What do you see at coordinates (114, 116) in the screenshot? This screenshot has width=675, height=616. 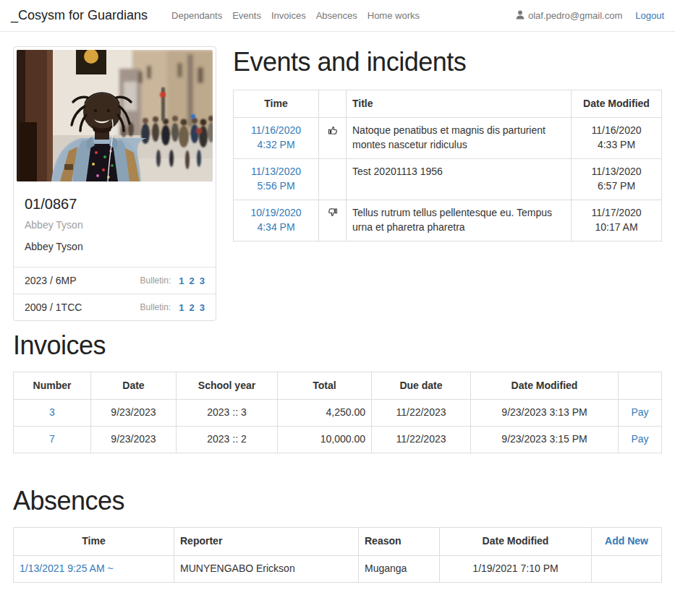 I see `student-photo` at bounding box center [114, 116].